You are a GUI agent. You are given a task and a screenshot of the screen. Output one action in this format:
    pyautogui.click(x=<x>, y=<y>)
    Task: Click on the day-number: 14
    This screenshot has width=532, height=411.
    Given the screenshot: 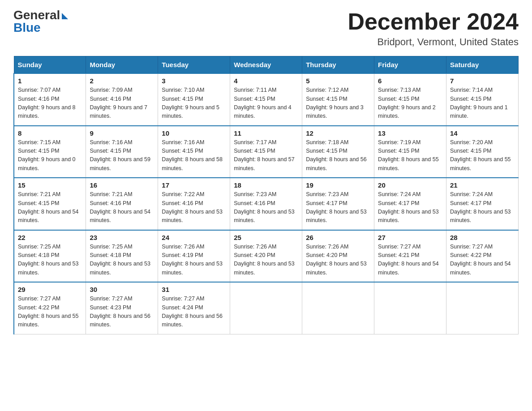 What is the action you would take?
    pyautogui.click(x=482, y=133)
    